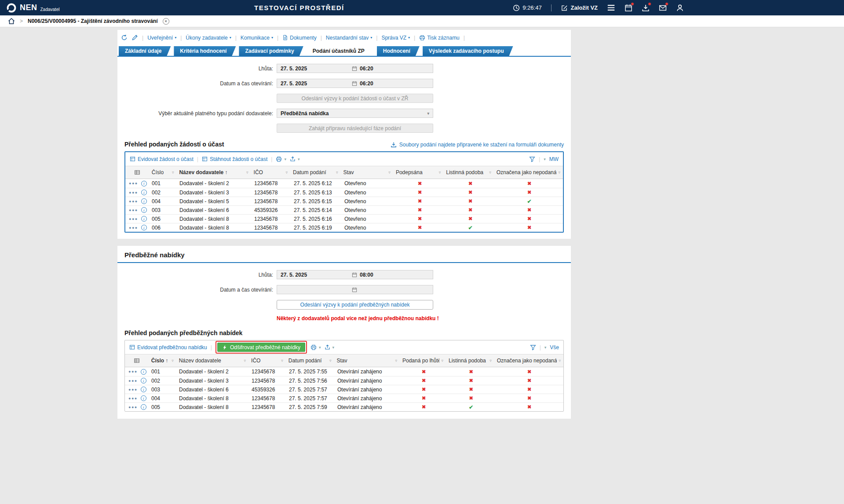 This screenshot has width=844, height=504. Describe the element at coordinates (355, 305) in the screenshot. I see `send-preliminary-request-button: Odeslání výzvy k podání předběžných nabí…` at that location.